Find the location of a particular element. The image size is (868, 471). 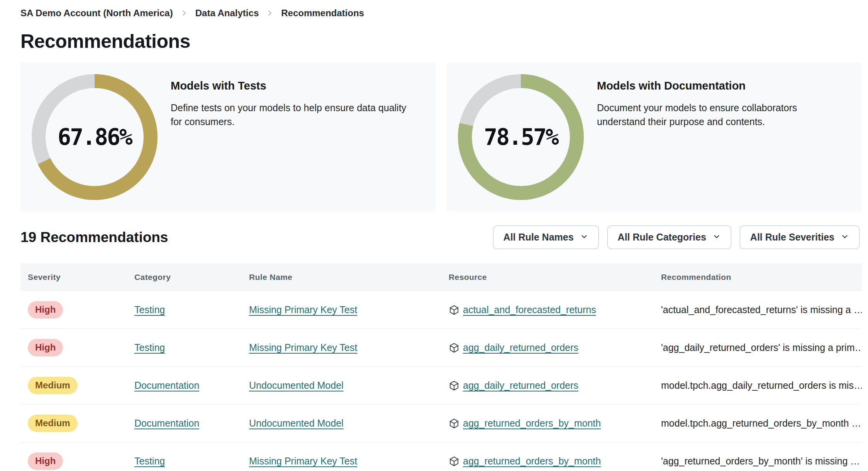

recommendation-text: 'agg_returned_orders_by_month' is missin… is located at coordinates (761, 461).